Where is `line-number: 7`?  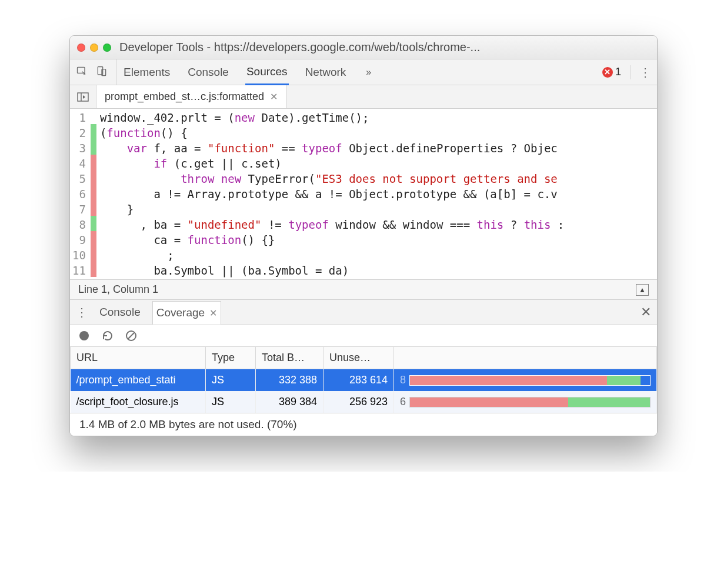
line-number: 7 is located at coordinates (79, 209).